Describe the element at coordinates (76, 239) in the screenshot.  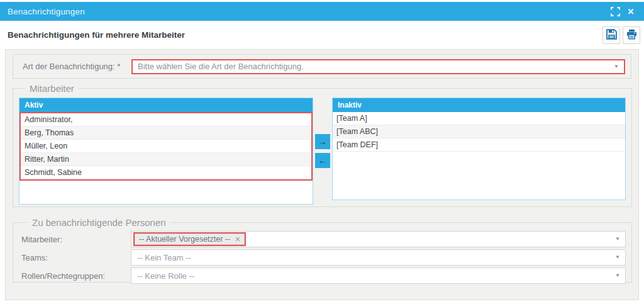
I see `mitarbeiter-label: Mitarbeiter:` at that location.